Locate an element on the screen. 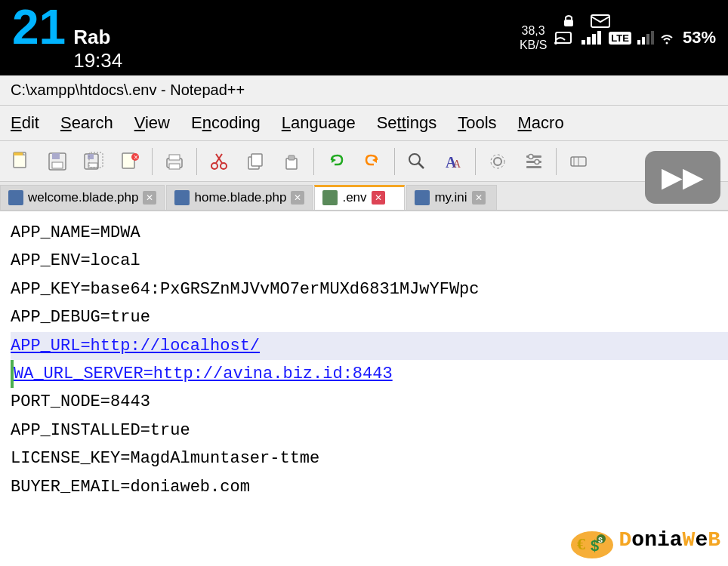  tab-home-close: ✕ is located at coordinates (298, 198).